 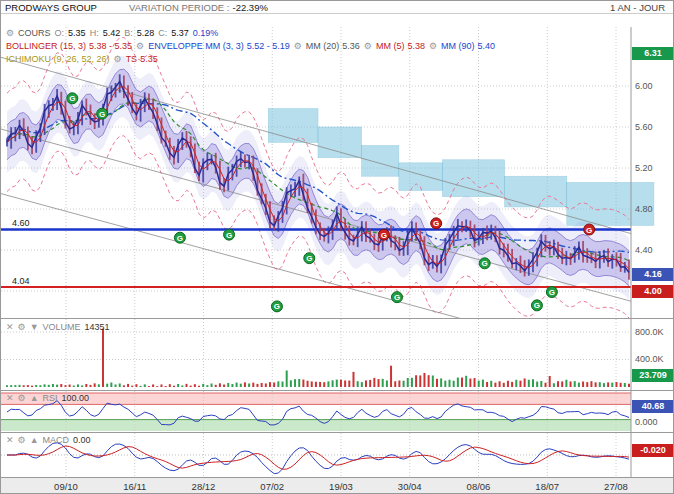 What do you see at coordinates (644, 127) in the screenshot?
I see `price-axis-tick: 5.60` at bounding box center [644, 127].